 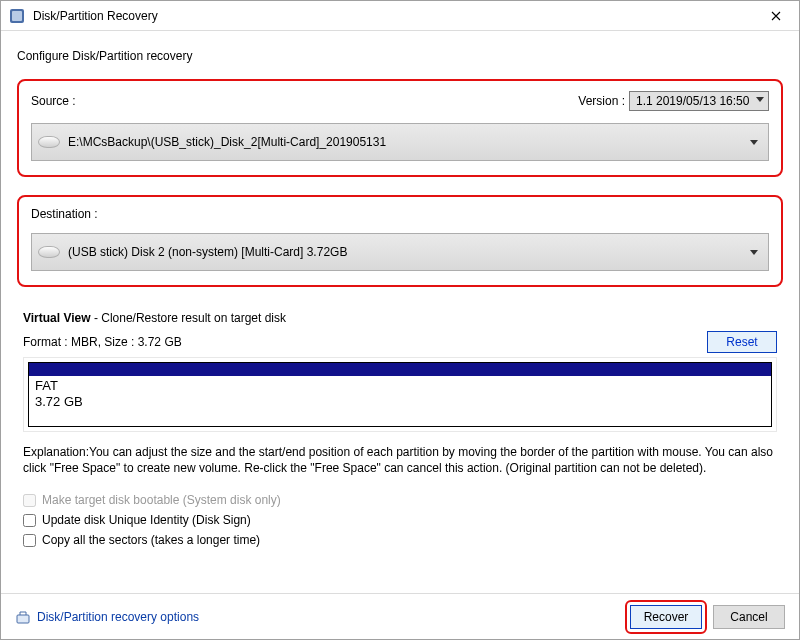 I want to click on source-path: E:\MCsBackup\(USB_stick)_Disk_2[Multi-Ca…, so click(x=227, y=142).